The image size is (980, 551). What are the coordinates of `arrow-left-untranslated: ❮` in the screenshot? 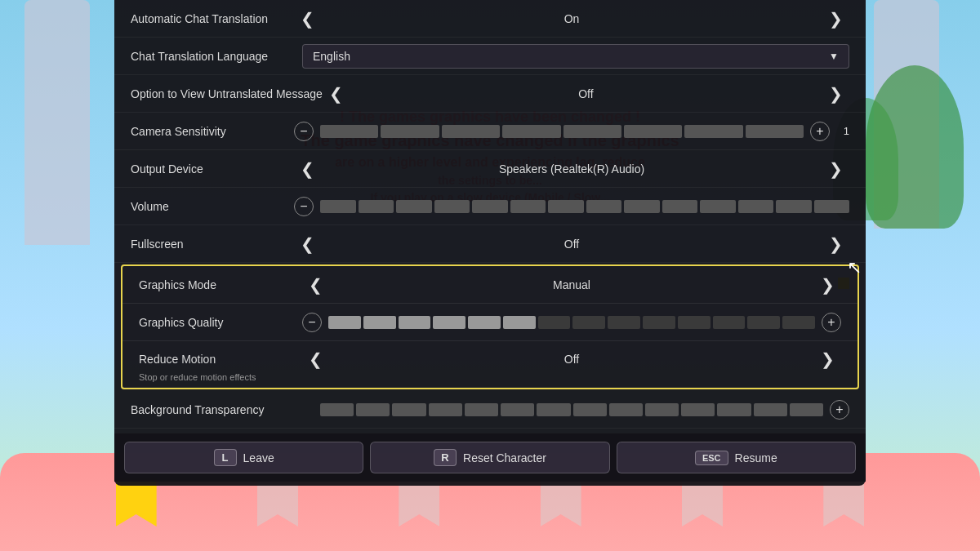 It's located at (336, 94).